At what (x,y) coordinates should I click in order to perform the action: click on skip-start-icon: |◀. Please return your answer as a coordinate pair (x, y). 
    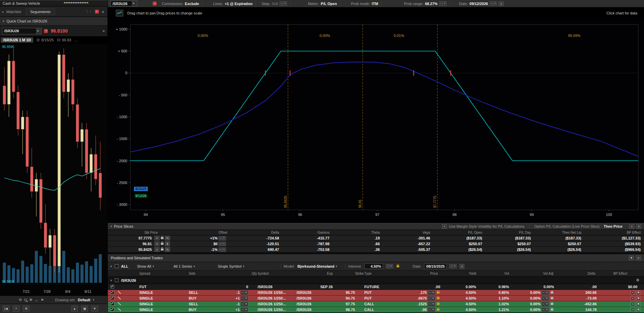
    Looking at the image, I should click on (6, 309).